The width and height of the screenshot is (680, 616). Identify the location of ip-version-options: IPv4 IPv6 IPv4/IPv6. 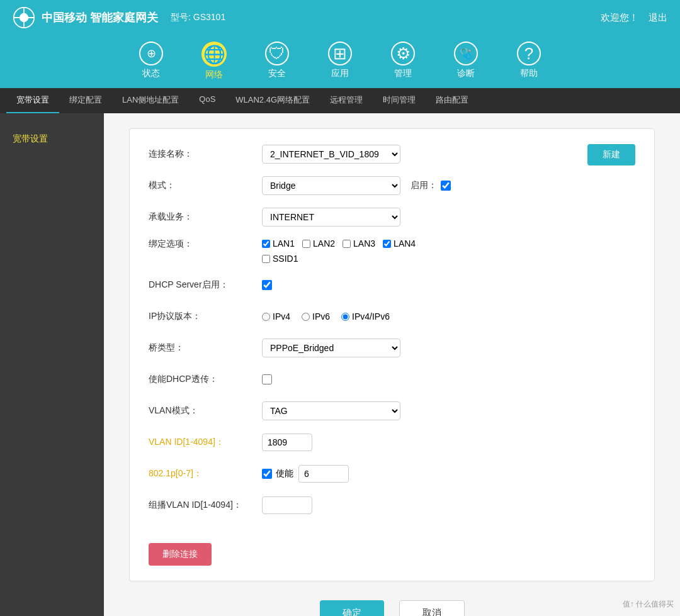
(326, 316).